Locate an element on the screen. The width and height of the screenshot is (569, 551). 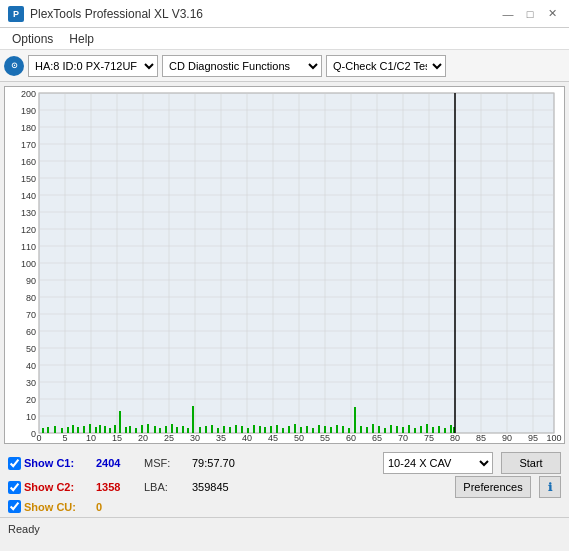
show-c2-checkbox-label: Show C2: is located at coordinates (48, 488).